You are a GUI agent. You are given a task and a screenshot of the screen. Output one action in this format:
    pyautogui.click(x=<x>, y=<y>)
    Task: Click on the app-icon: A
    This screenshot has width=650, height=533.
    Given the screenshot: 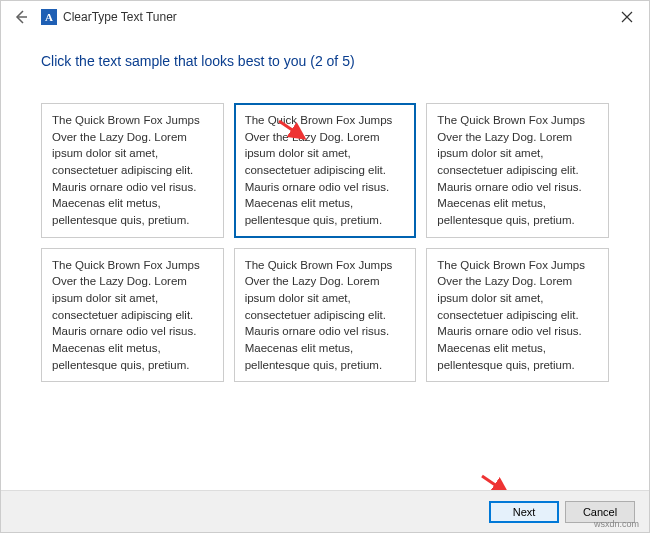 What is the action you would take?
    pyautogui.click(x=49, y=17)
    